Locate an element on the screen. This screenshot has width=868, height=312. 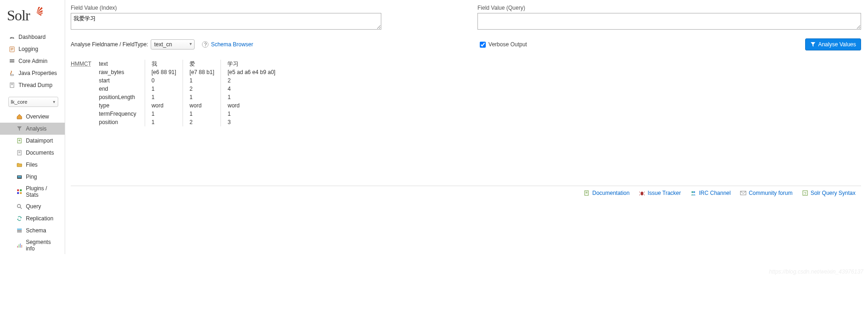
footer-irc-channel: IRC Channel is located at coordinates (710, 193).